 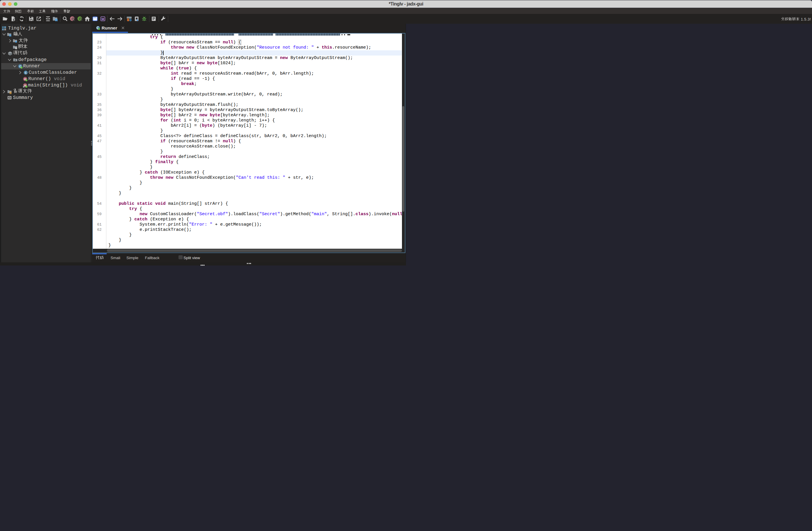 I want to click on svg-text: M, so click(x=103, y=19).